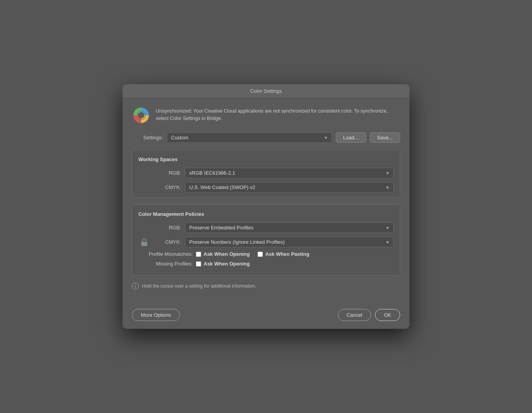 This screenshot has width=532, height=413. Describe the element at coordinates (141, 115) in the screenshot. I see `adobe-logo-svg` at that location.